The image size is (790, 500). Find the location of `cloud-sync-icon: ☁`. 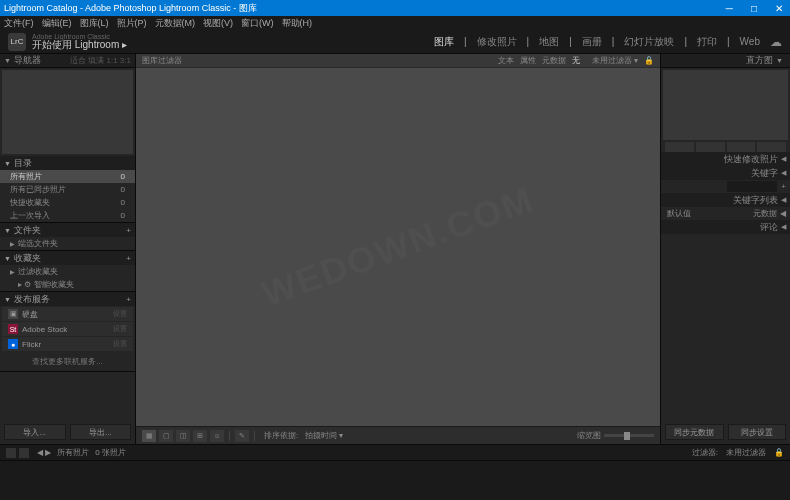

cloud-sync-icon: ☁ is located at coordinates (776, 42).